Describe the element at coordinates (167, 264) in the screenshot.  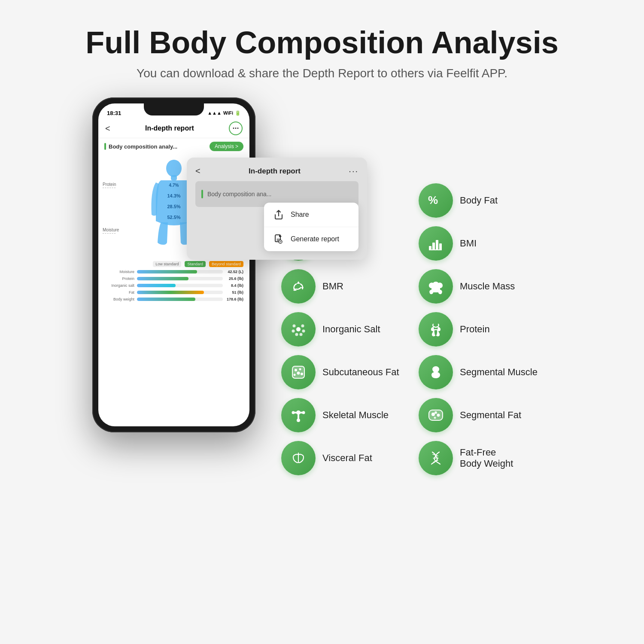
I see `low-standard-badge: Low standard` at that location.